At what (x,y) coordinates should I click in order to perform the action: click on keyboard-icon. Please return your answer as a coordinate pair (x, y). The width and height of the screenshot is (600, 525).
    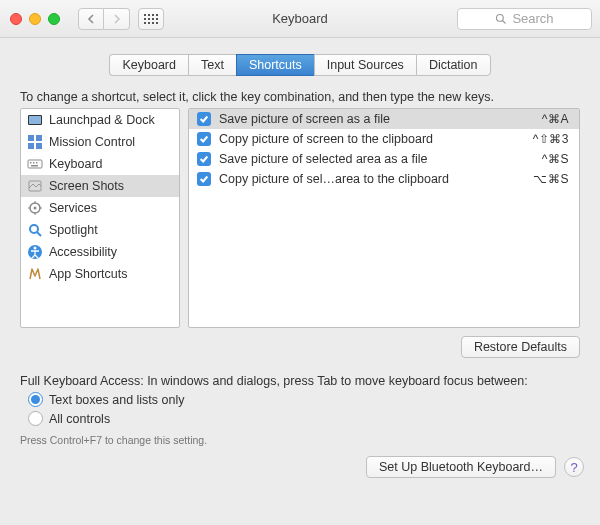
    Looking at the image, I should click on (35, 164).